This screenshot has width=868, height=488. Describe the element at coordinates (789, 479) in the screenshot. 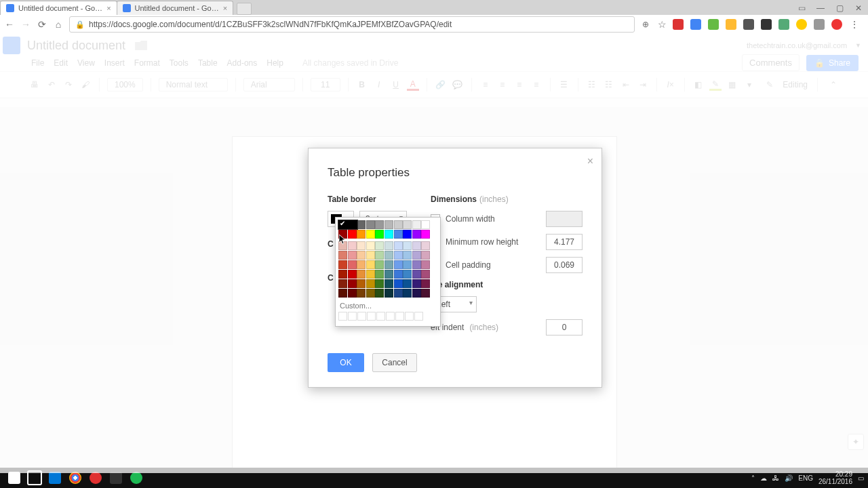

I see `tray-volume-icon: 🔊` at that location.